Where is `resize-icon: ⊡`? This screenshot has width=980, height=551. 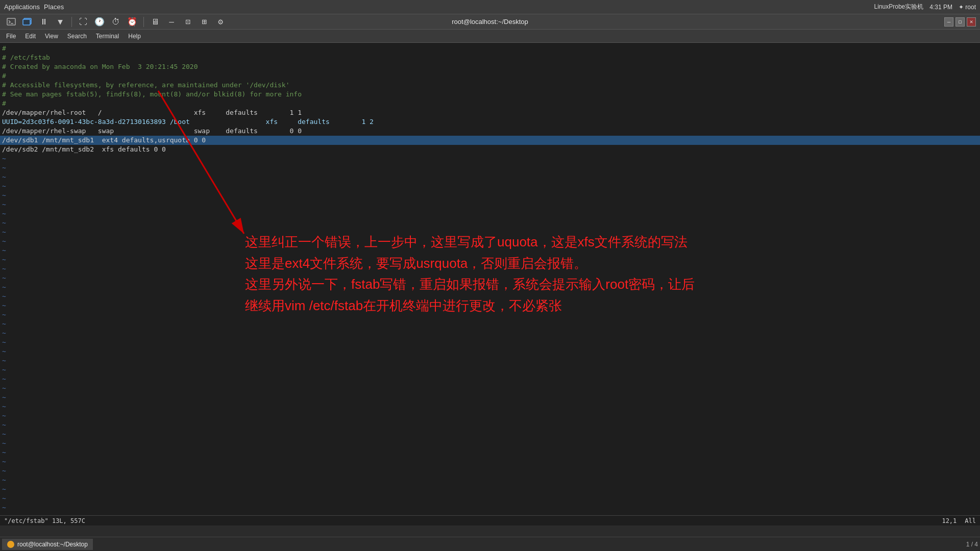
resize-icon: ⊡ is located at coordinates (188, 22).